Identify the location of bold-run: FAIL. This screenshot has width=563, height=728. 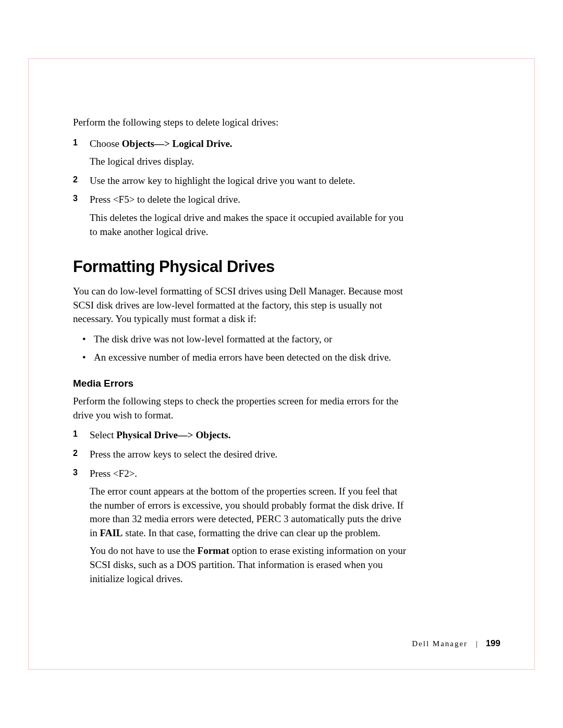
(112, 533).